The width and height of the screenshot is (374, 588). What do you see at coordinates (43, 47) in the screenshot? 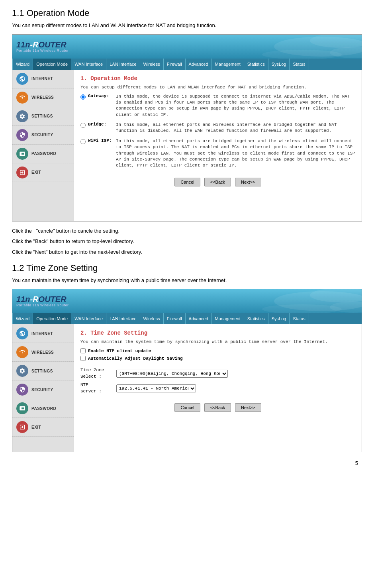
I see `router-logo-1: 11n-ROUTER Portable 11n Wireless Router` at bounding box center [43, 47].